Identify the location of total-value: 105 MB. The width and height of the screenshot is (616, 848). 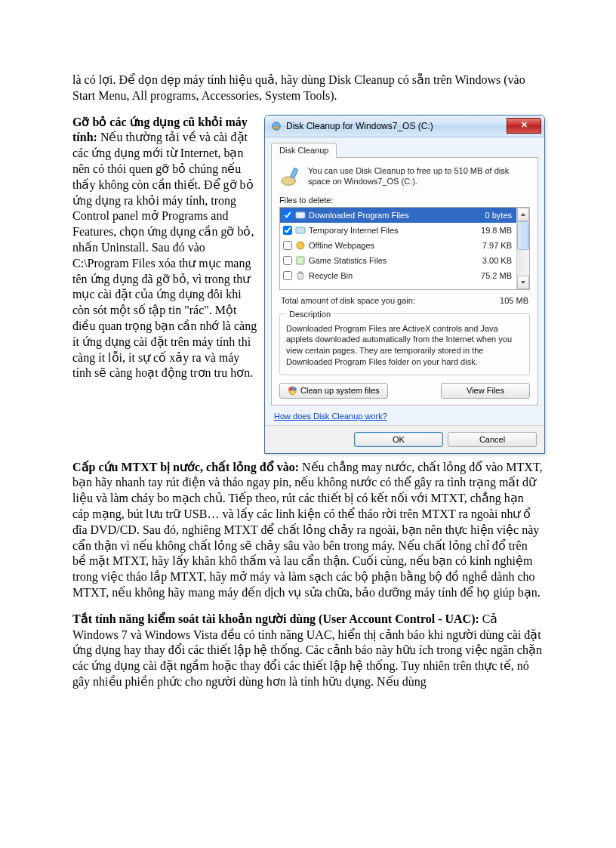
(514, 301).